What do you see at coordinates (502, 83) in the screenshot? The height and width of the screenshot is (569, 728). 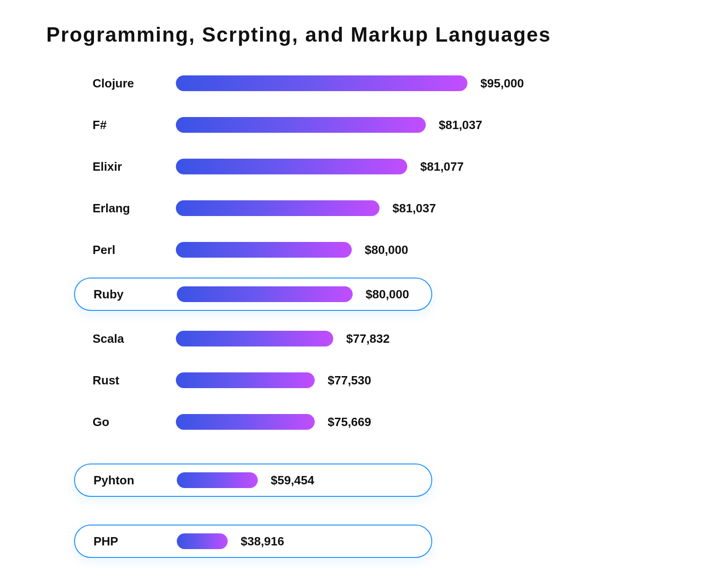 I see `bar-value: $95,000` at bounding box center [502, 83].